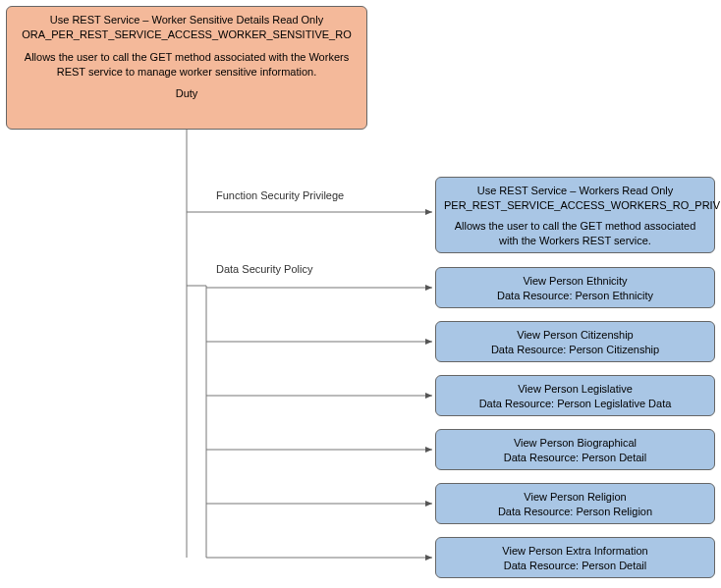 This screenshot has width=721, height=588. I want to click on fsp-title: Use REST Service – Workers Read Only, so click(576, 190).